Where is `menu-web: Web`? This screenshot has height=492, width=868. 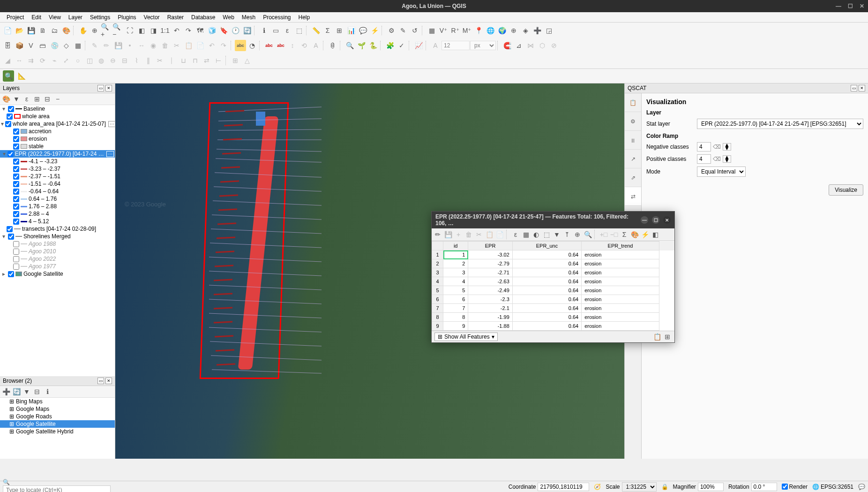
menu-web: Web is located at coordinates (228, 17).